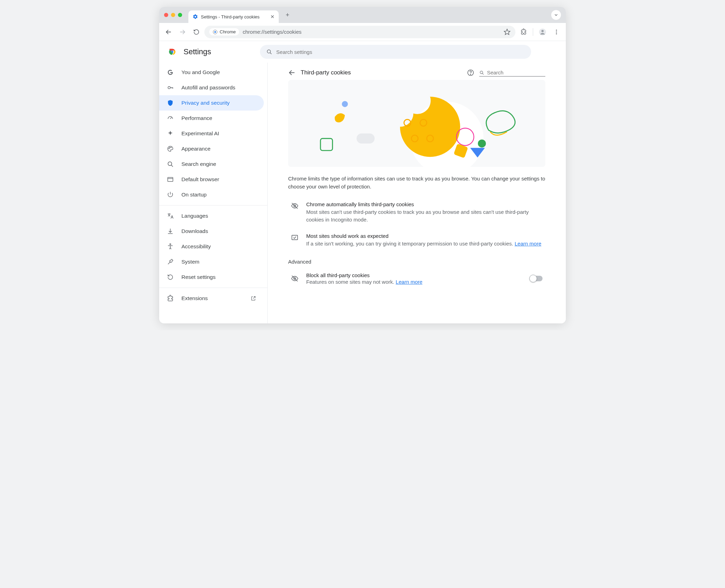 The image size is (725, 588). What do you see at coordinates (533, 279) in the screenshot?
I see `toggle-knob` at bounding box center [533, 279].